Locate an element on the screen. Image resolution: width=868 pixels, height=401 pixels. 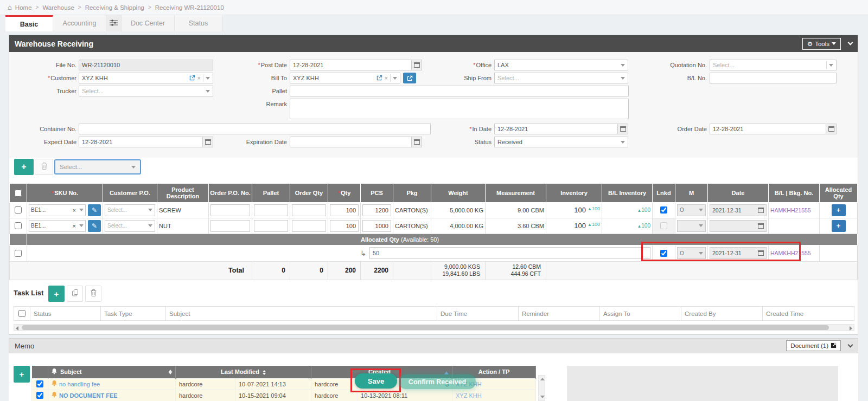
memo-vertical-scrollbar is located at coordinates (541, 388).